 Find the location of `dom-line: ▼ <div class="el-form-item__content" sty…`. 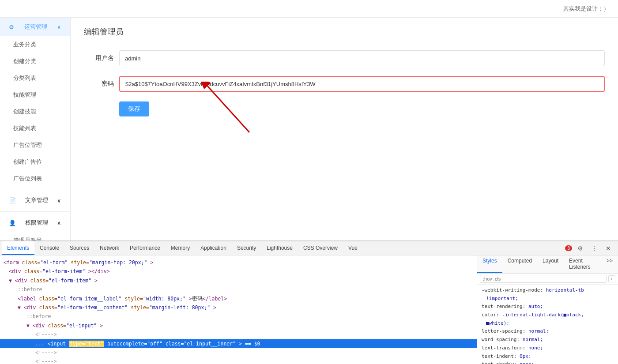

dom-line: ▼ <div class="el-form-item__content" sty… is located at coordinates (238, 308).